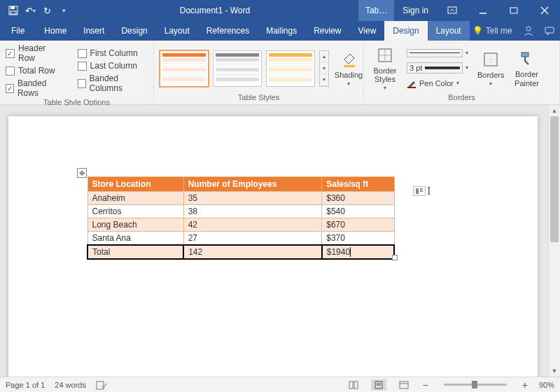  Describe the element at coordinates (77, 73) in the screenshot. I see `group-table-style-options: ✓Header Row Total Row ✓Banded Rows First…` at that location.